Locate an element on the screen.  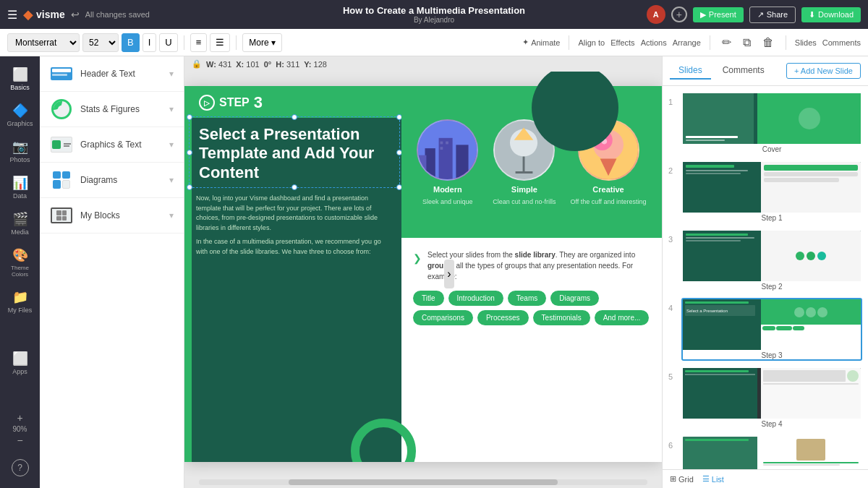
canvas-scrollbar-thumb is located at coordinates (423, 482).